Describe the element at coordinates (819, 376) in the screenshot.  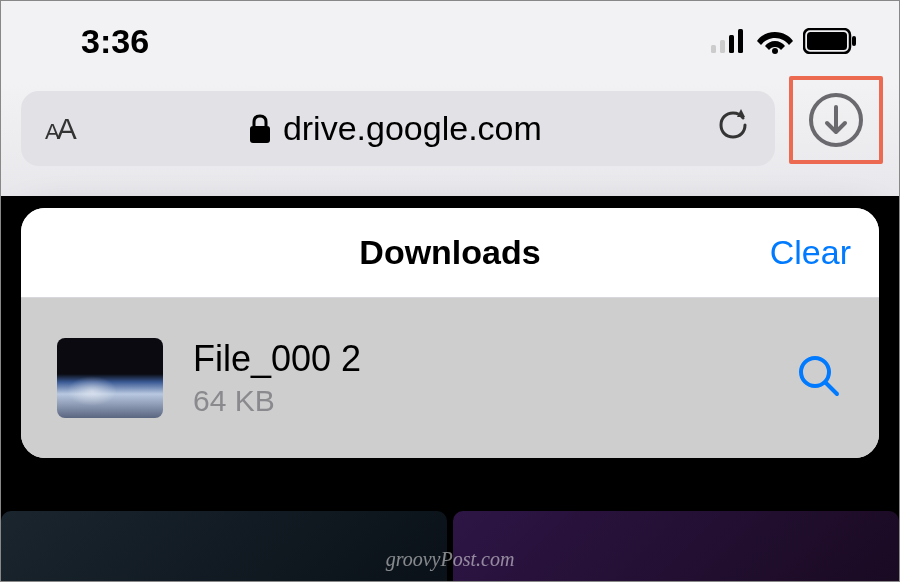
I see `search-icon` at that location.